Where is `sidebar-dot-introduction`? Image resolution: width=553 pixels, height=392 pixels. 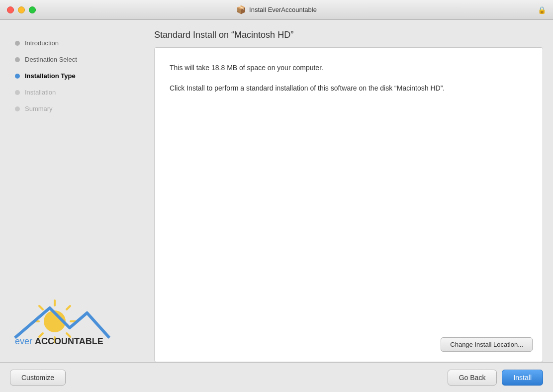
sidebar-dot-introduction is located at coordinates (17, 43).